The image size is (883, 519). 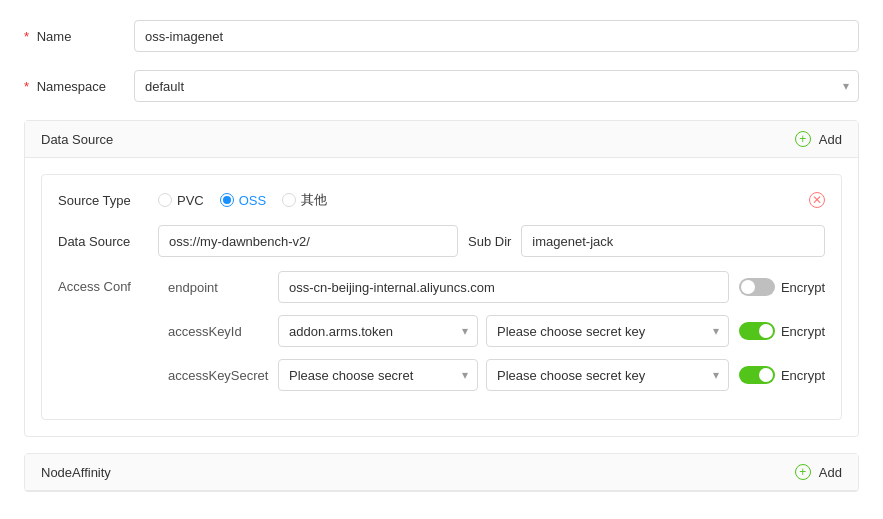 What do you see at coordinates (252, 200) in the screenshot?
I see `radio-oss-label: OSS` at bounding box center [252, 200].